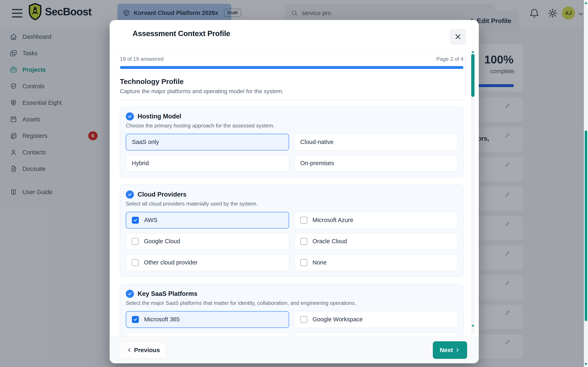 The image size is (588, 367). Describe the element at coordinates (294, 350) in the screenshot. I see `modal-footer: Previous Next` at that location.